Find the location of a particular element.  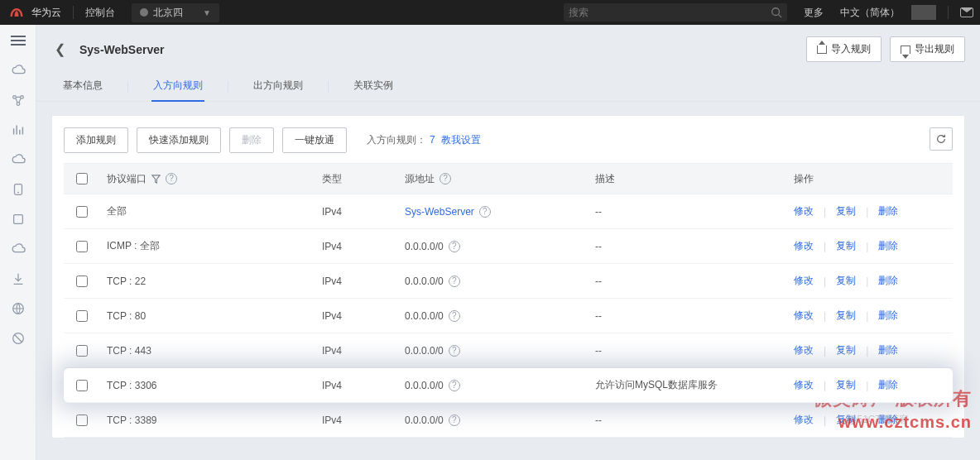

refresh-button is located at coordinates (941, 139).